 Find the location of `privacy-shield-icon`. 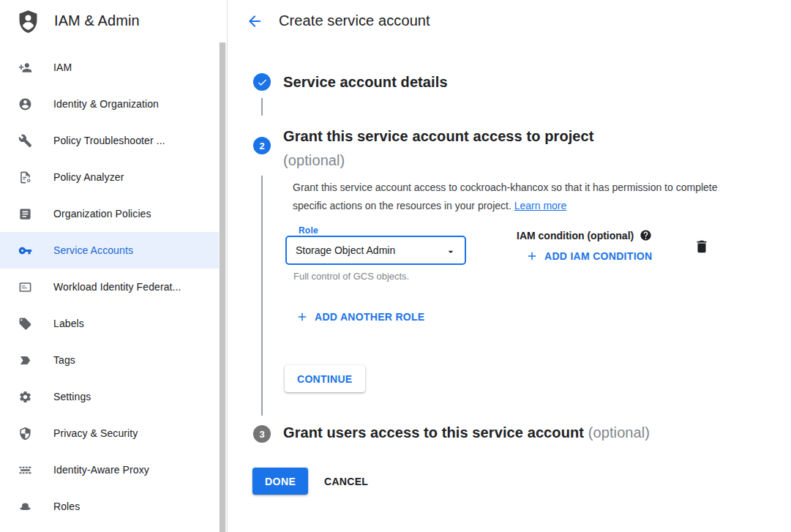

privacy-shield-icon is located at coordinates (25, 433).